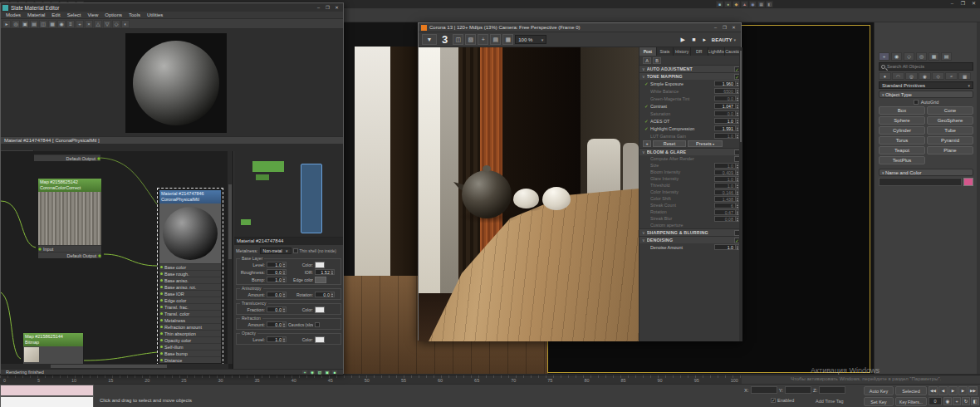  What do you see at coordinates (70, 185) in the screenshot?
I see `node-header: Map #2158625142 CoronaColorCorrect` at bounding box center [70, 185].